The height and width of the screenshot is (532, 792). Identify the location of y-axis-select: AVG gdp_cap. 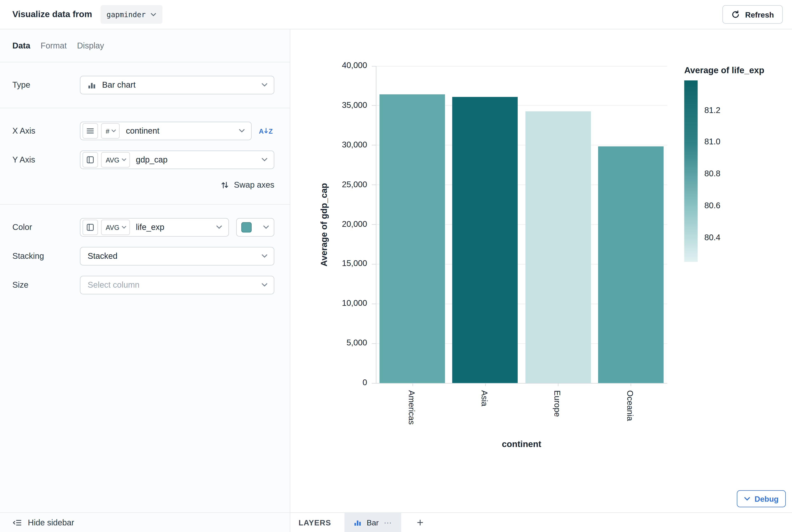
(177, 160).